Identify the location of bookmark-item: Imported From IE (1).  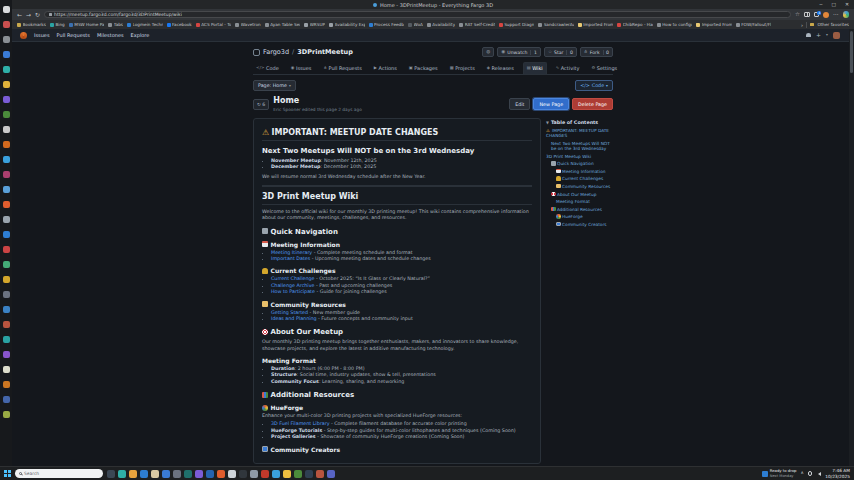
(714, 24).